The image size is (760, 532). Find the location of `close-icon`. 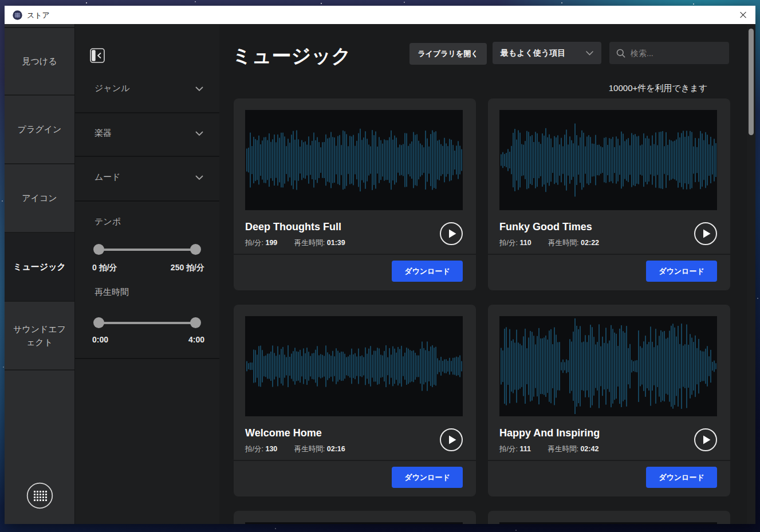

close-icon is located at coordinates (743, 15).